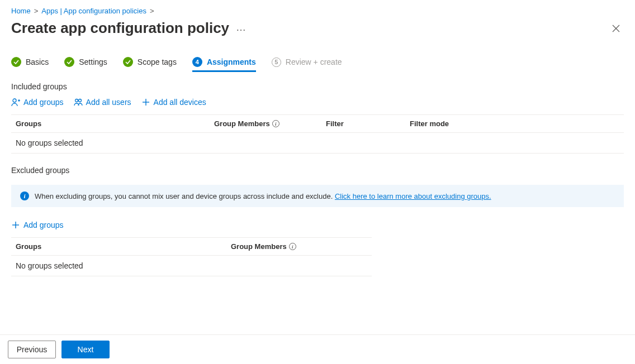  I want to click on col-filter: Filter, so click(368, 124).